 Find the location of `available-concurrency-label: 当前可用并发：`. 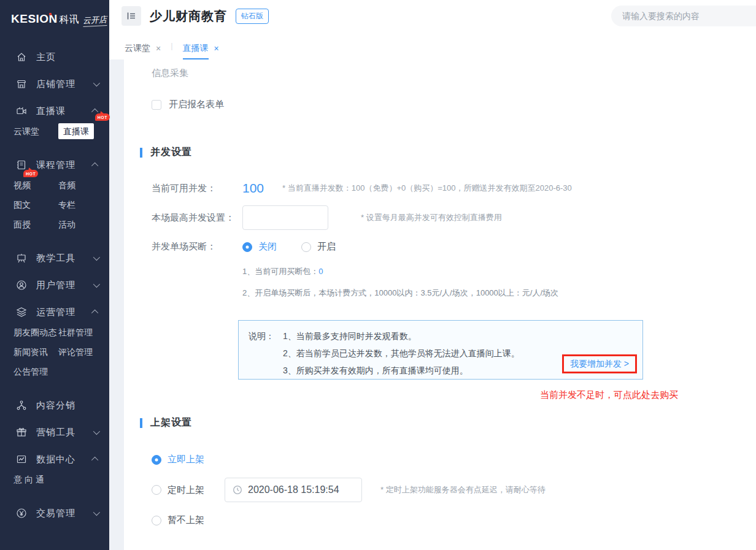

available-concurrency-label: 当前可用并发： is located at coordinates (197, 189).